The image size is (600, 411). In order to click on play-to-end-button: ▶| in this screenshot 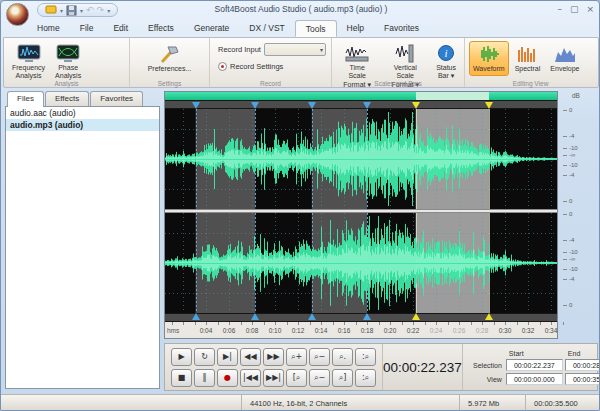, I will do `click(228, 357)`.